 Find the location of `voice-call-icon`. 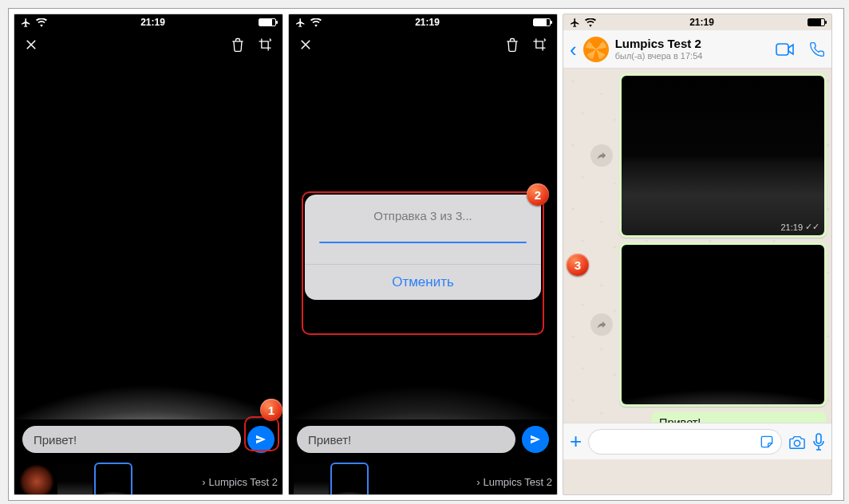

voice-call-icon is located at coordinates (817, 49).